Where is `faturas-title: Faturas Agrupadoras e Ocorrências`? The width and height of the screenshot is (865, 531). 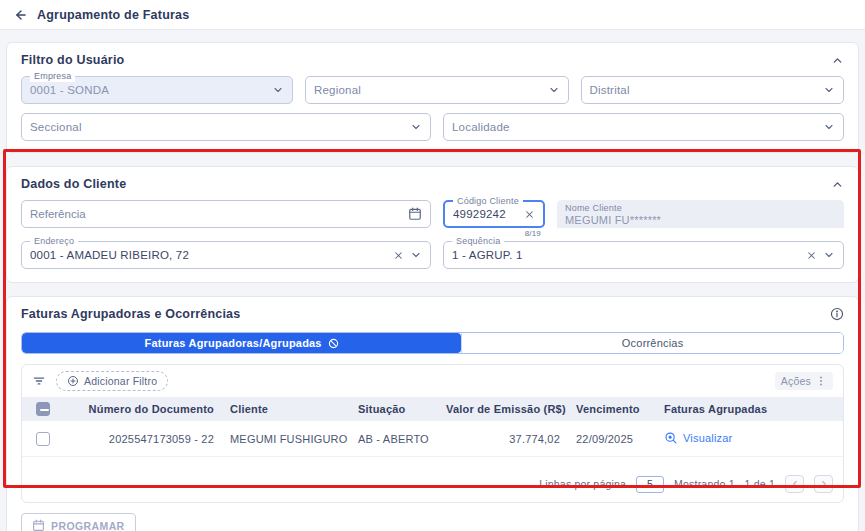 faturas-title: Faturas Agrupadoras e Ocorrências is located at coordinates (130, 314).